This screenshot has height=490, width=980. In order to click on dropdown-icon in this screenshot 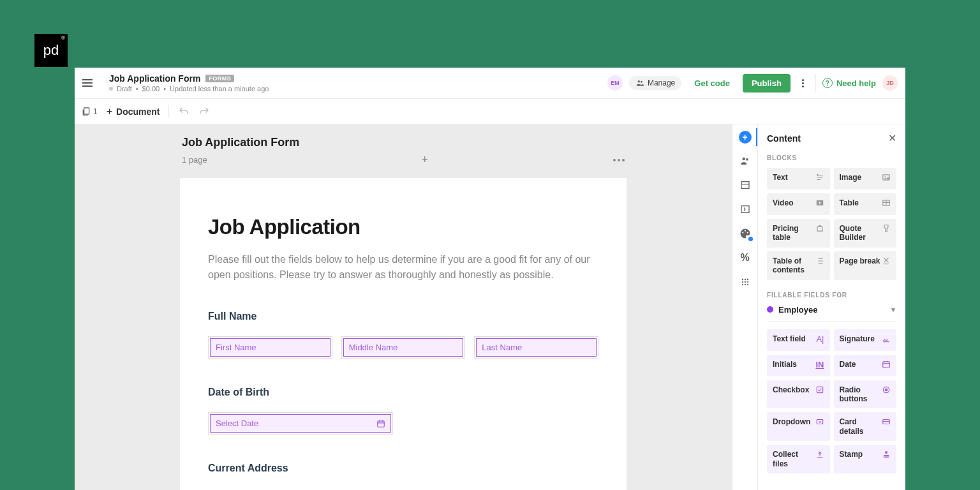, I will do `click(820, 422)`.